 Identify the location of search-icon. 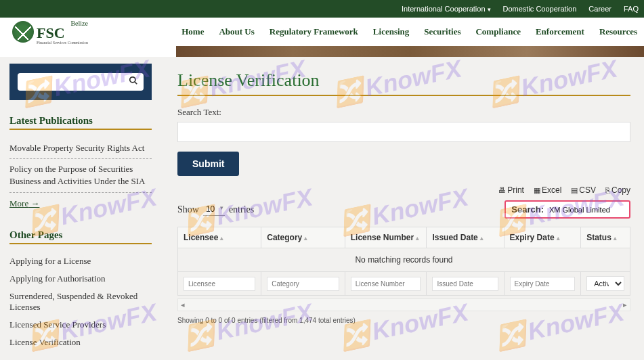
(133, 82).